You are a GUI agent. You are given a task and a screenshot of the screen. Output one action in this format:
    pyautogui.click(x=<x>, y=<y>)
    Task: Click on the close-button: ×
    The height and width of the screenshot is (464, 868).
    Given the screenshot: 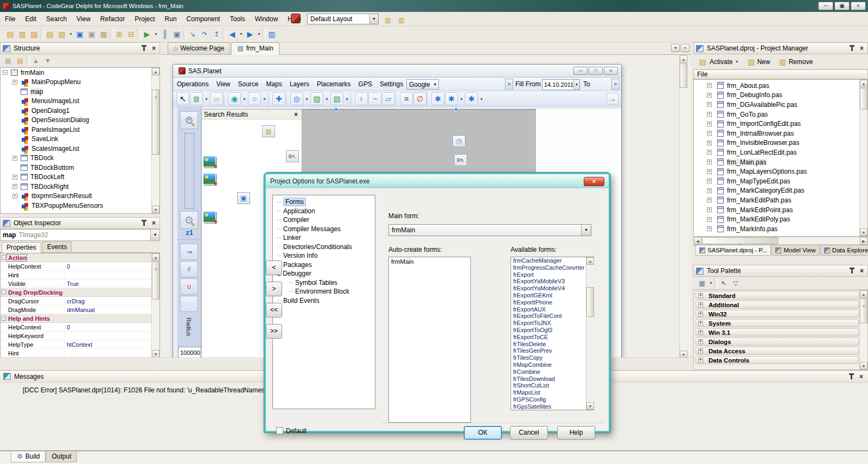 What is the action you would take?
    pyautogui.click(x=611, y=71)
    